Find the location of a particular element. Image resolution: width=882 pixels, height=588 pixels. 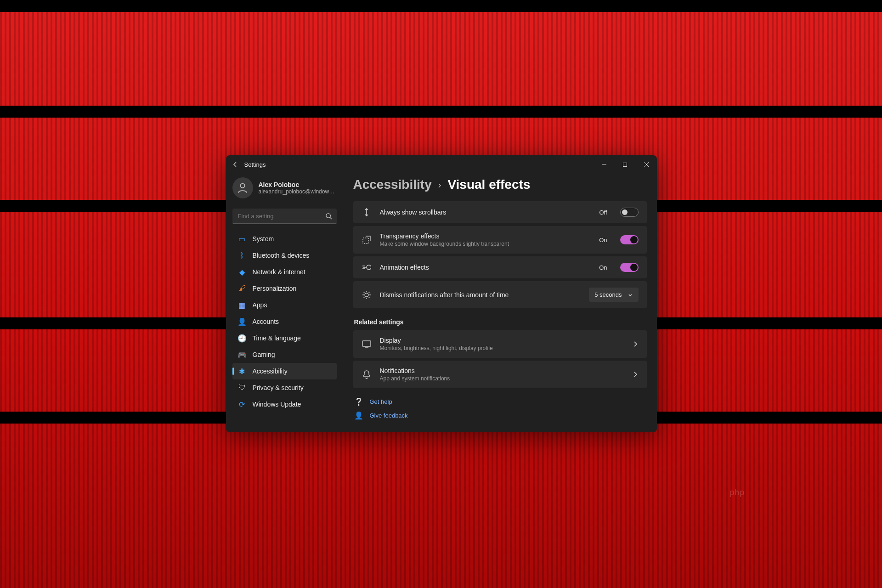

setting-title: Dismiss notifications after this amount … is located at coordinates (481, 295).